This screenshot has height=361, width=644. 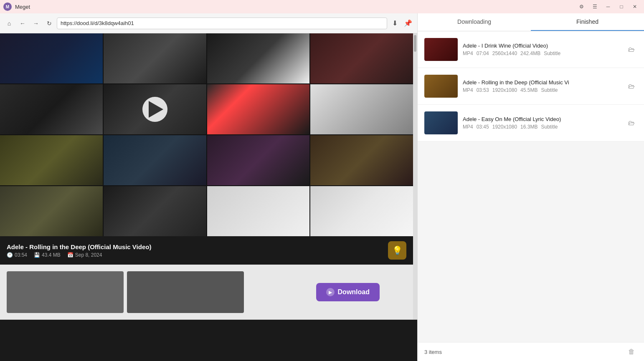 I want to click on lightbulb-button: 💡, so click(x=397, y=250).